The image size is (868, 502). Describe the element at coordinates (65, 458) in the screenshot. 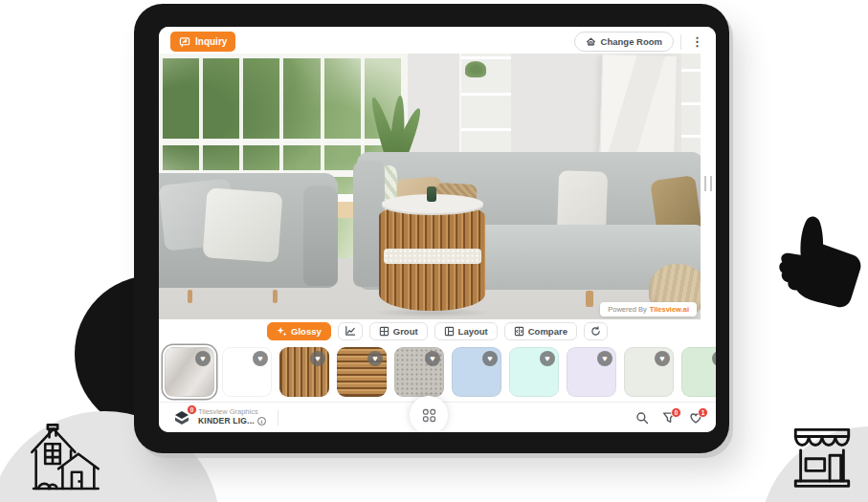

I see `house-icon` at that location.